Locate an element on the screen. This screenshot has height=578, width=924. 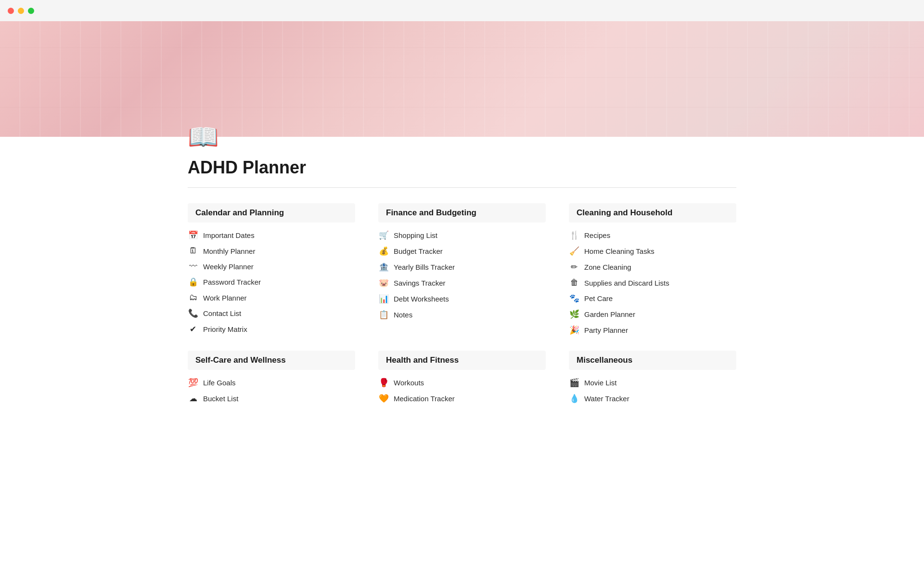
titlebar is located at coordinates (462, 11).